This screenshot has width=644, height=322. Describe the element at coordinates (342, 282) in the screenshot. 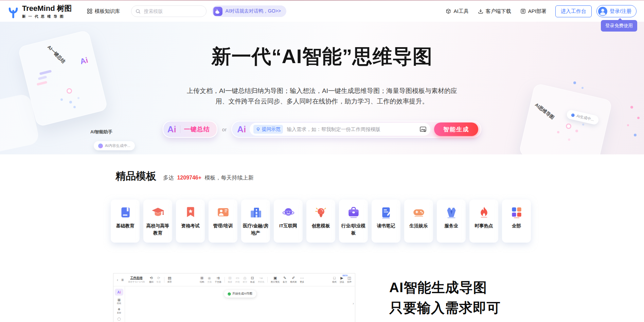

I see `toolbar-button-label: 演说` at that location.